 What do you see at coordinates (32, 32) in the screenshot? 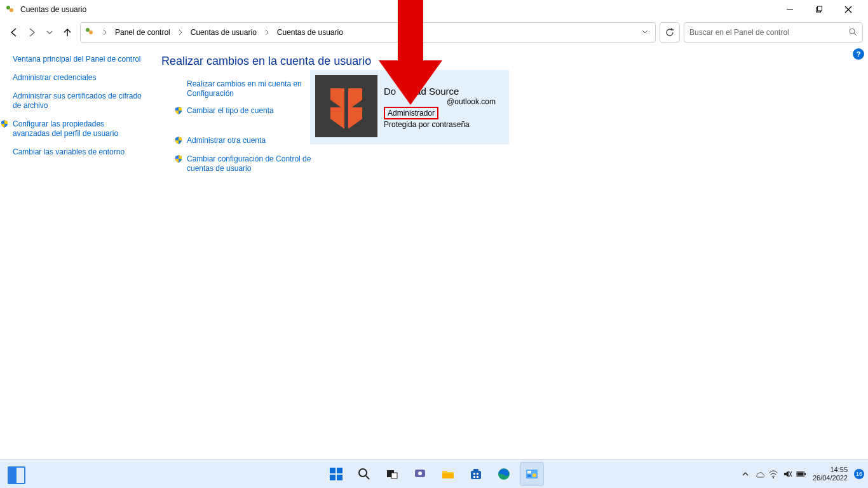
I see `forward-button` at bounding box center [32, 32].